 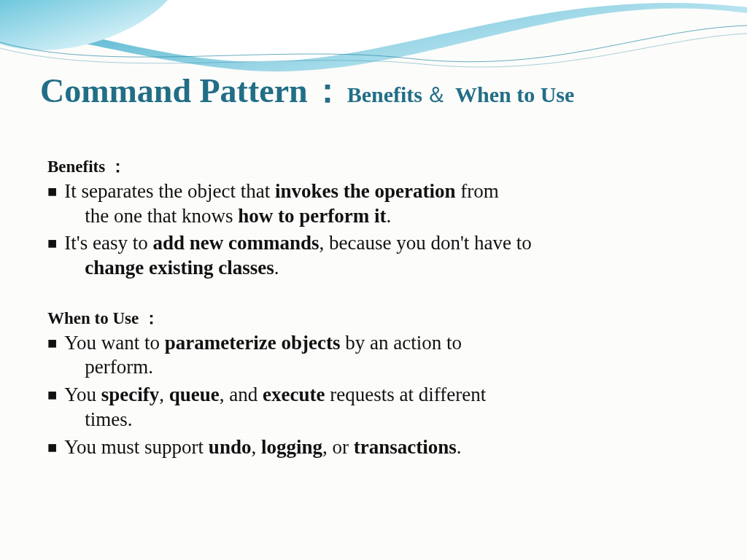 What do you see at coordinates (328, 90) in the screenshot?
I see `title-colon: ：` at bounding box center [328, 90].